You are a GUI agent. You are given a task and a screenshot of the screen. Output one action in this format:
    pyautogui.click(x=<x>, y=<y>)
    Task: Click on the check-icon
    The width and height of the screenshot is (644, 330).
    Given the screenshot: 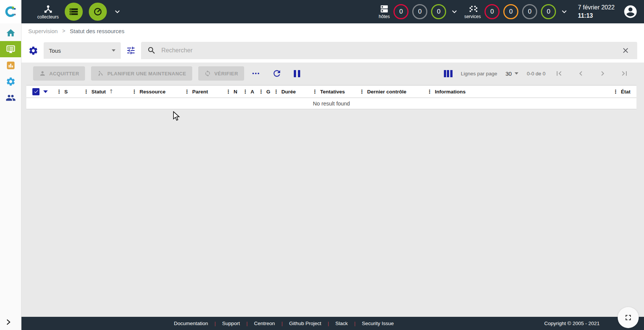 What is the action you would take?
    pyautogui.click(x=36, y=92)
    